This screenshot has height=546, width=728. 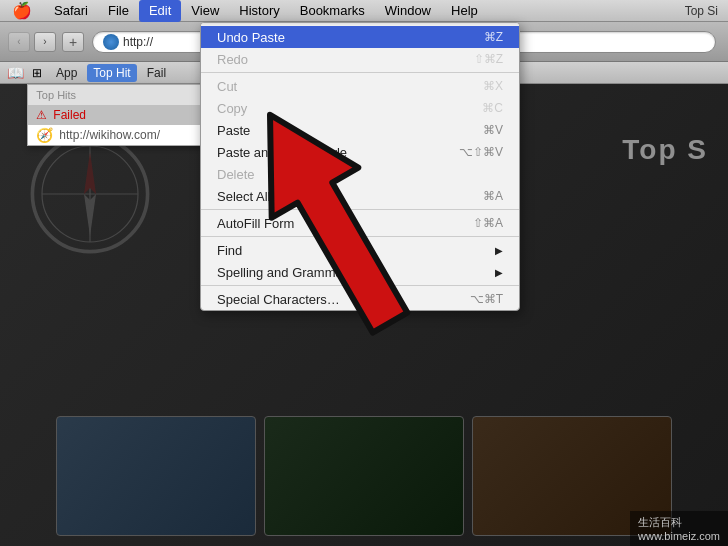 What do you see at coordinates (156, 73) in the screenshot?
I see `bookmark-fail: Fail` at bounding box center [156, 73].